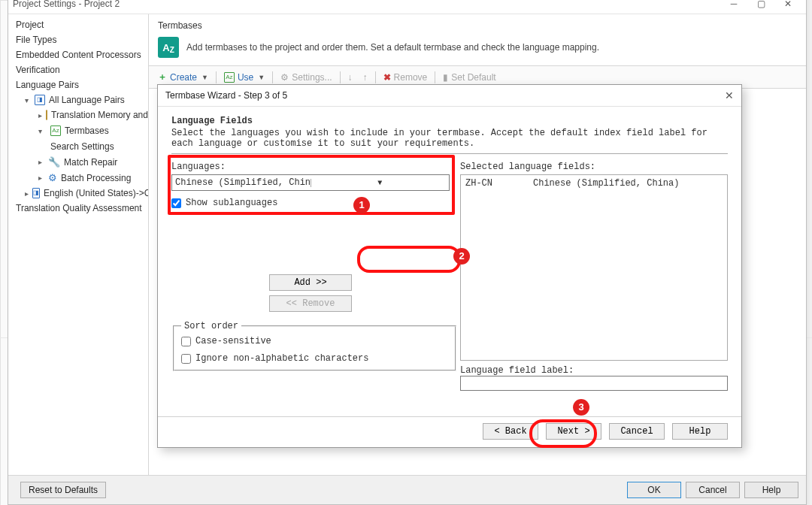 The height and width of the screenshot is (505, 812). What do you see at coordinates (311, 283) in the screenshot?
I see `add-button: Add >>` at bounding box center [311, 283].